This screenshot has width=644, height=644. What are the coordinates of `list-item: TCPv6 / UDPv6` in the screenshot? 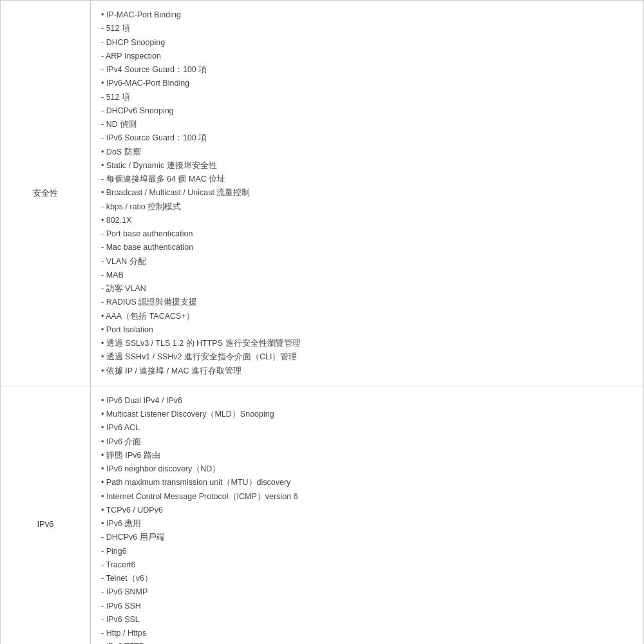 It's located at (367, 510).